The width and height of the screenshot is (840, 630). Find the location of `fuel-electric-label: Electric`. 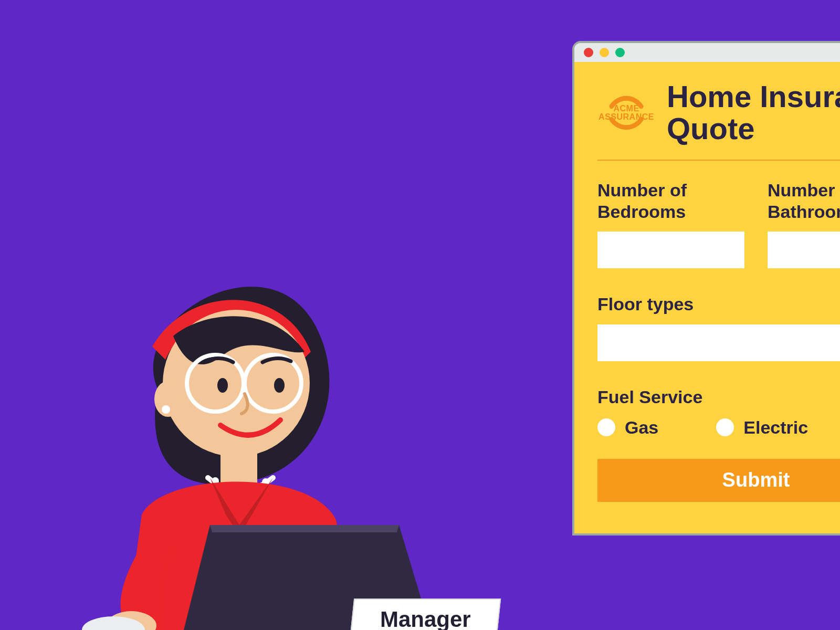

fuel-electric-label: Electric is located at coordinates (776, 427).